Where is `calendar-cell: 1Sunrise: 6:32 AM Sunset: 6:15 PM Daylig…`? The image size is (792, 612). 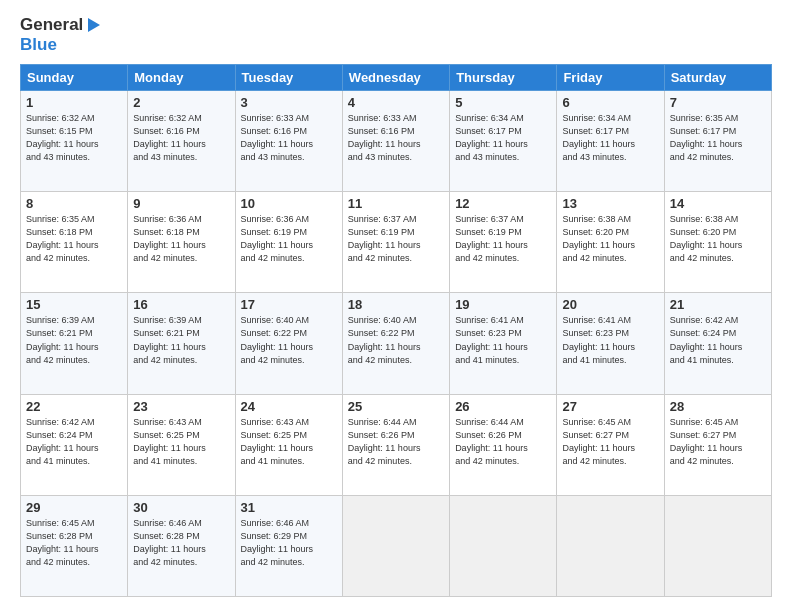 calendar-cell: 1Sunrise: 6:32 AM Sunset: 6:15 PM Daylig… is located at coordinates (74, 142).